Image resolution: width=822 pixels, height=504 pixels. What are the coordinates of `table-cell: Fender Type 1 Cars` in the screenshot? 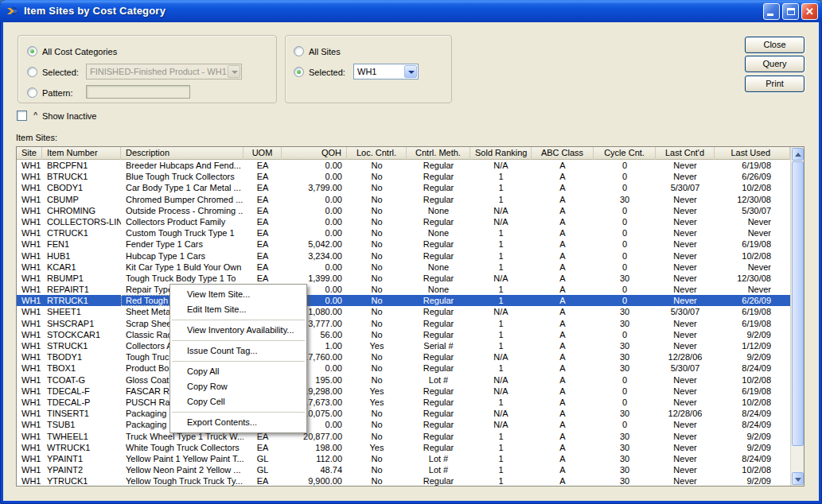 It's located at (182, 244).